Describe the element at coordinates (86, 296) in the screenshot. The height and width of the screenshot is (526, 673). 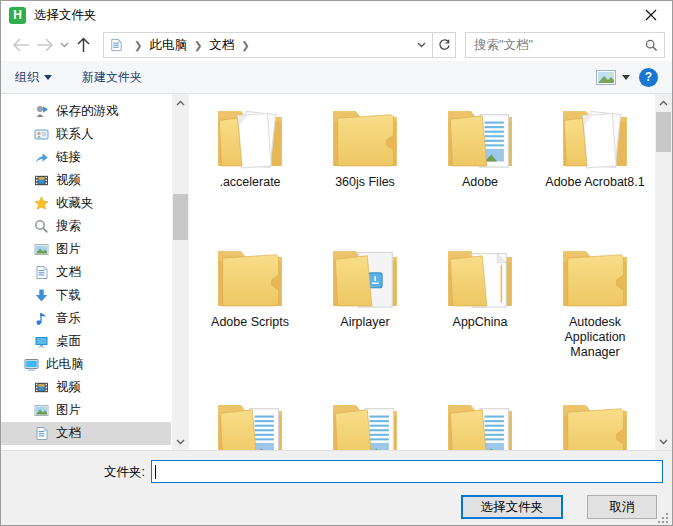
I see `sidebar-item-8: 下载` at that location.